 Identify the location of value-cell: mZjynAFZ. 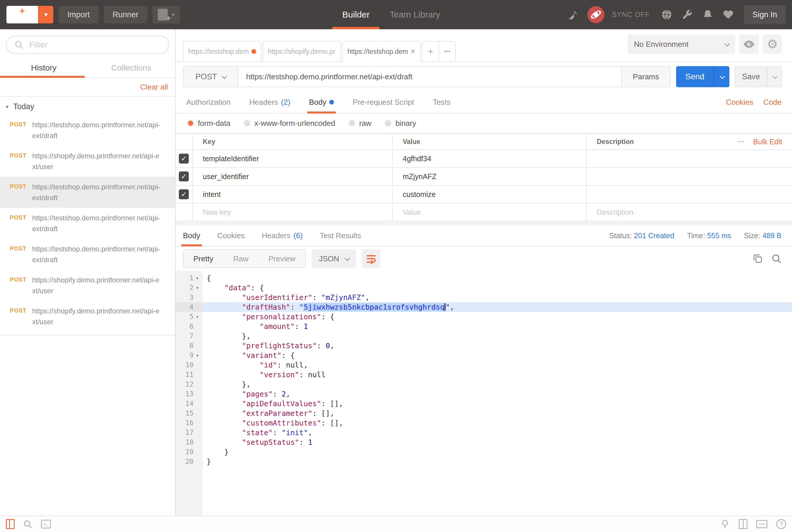
(489, 176).